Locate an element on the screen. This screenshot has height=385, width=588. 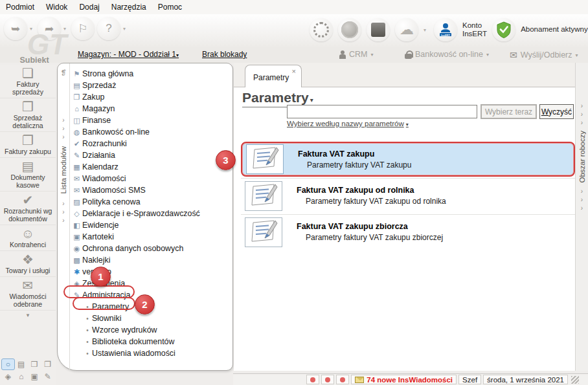
item-title: Faktura VAT zakupu is located at coordinates (355, 154).